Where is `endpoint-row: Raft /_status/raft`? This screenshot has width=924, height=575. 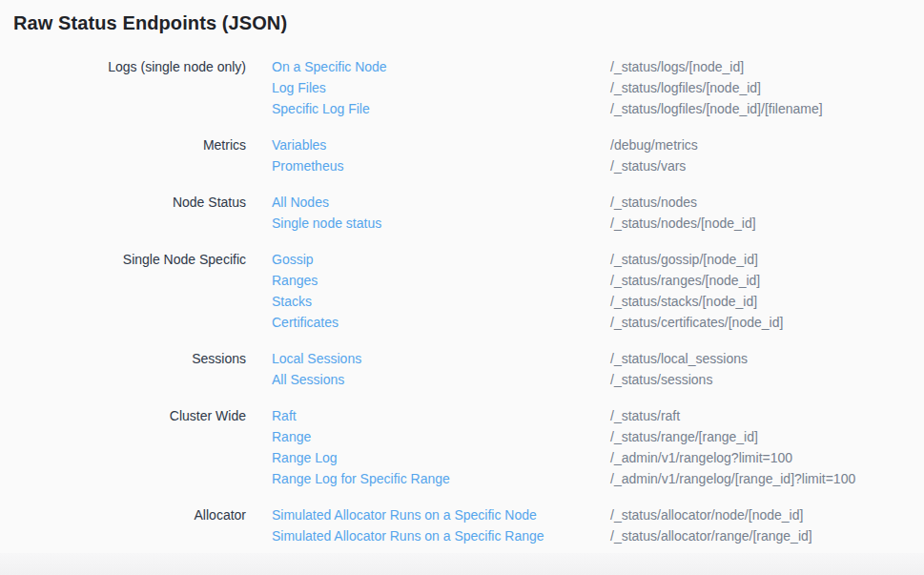
endpoint-row: Raft /_status/raft is located at coordinates (564, 416).